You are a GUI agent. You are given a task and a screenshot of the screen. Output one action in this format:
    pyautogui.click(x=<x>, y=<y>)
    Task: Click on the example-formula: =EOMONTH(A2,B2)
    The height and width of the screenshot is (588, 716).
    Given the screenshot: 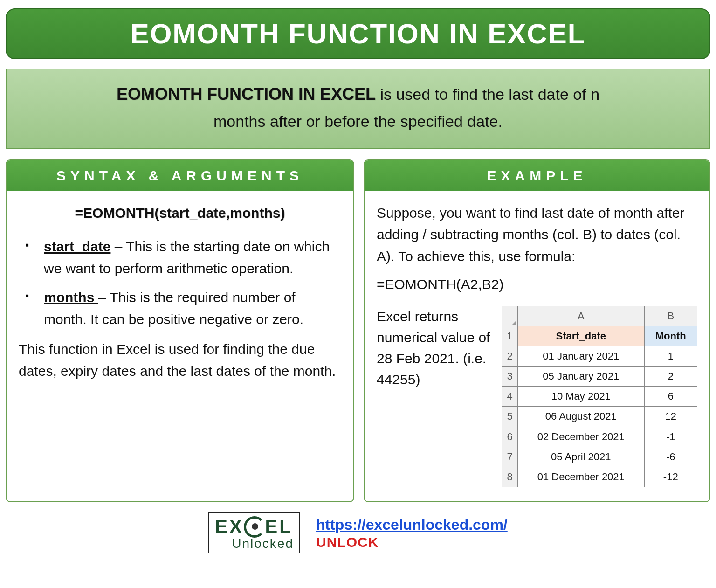 What is the action you would take?
    pyautogui.click(x=537, y=284)
    